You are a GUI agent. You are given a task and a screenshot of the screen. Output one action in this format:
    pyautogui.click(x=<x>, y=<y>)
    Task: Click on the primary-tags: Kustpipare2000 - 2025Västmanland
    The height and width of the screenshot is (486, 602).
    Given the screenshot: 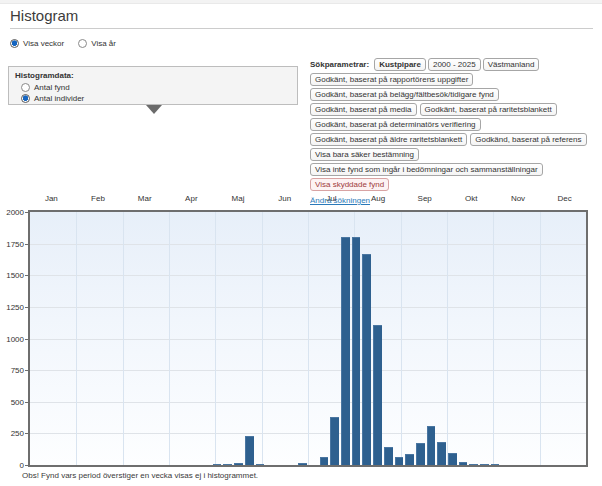 What is the action you would take?
    pyautogui.click(x=458, y=64)
    